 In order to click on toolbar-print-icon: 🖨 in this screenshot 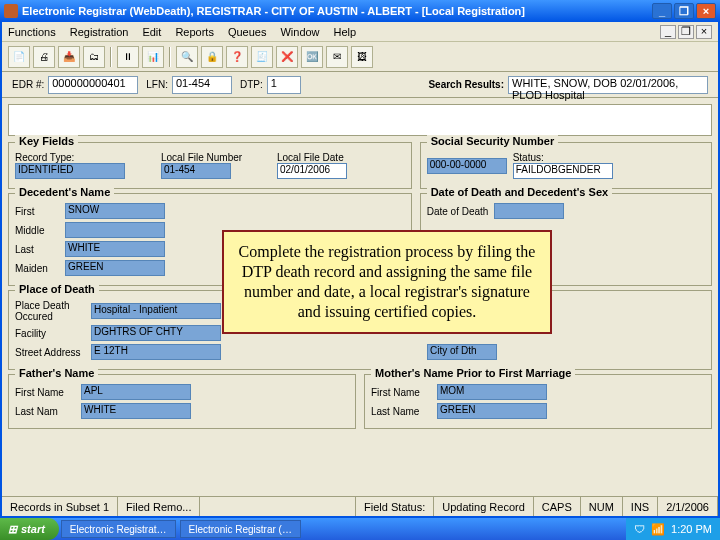, I will do `click(44, 57)`.